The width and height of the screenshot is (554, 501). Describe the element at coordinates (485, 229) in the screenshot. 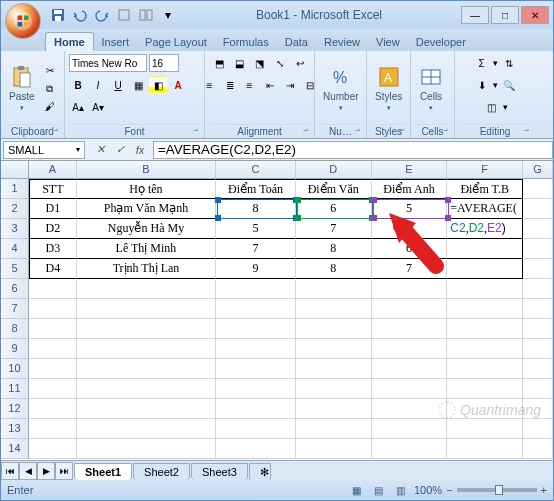

I see `cell-f3-overflow: C2,D2,E2)` at that location.